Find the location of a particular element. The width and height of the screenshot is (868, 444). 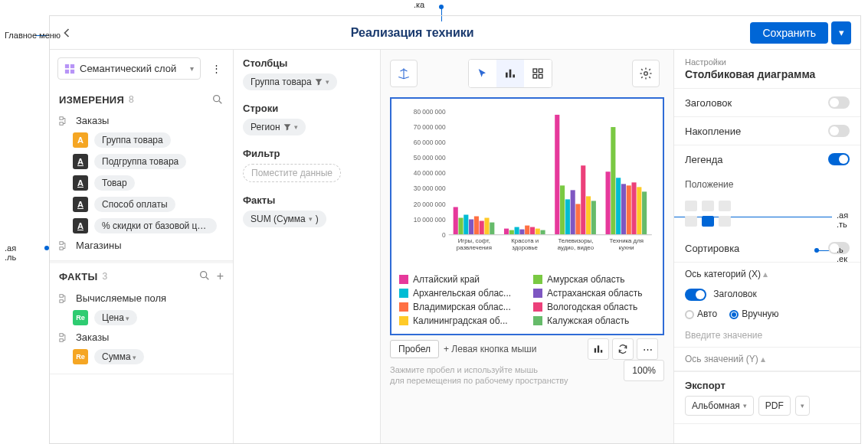

rows-label: Строки is located at coordinates (306, 109).